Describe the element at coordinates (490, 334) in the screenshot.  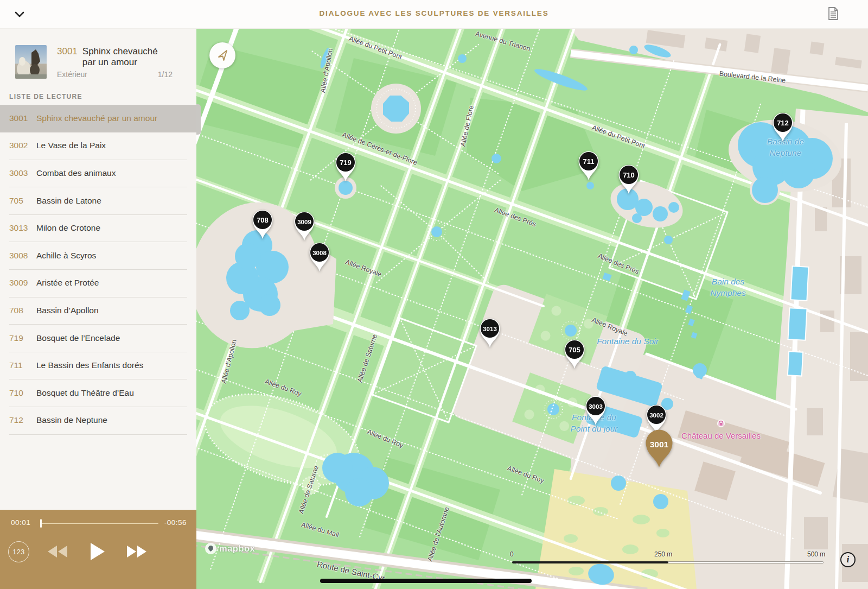
I see `map-pin-3013: 3013` at that location.